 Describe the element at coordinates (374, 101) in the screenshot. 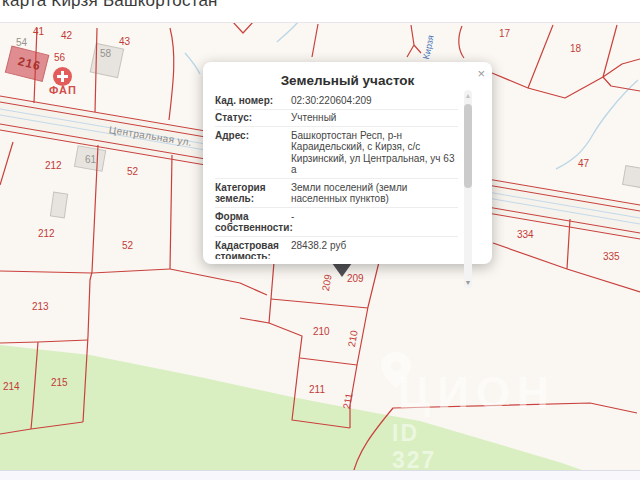

I see `field-value: 02:30:220604:209` at that location.